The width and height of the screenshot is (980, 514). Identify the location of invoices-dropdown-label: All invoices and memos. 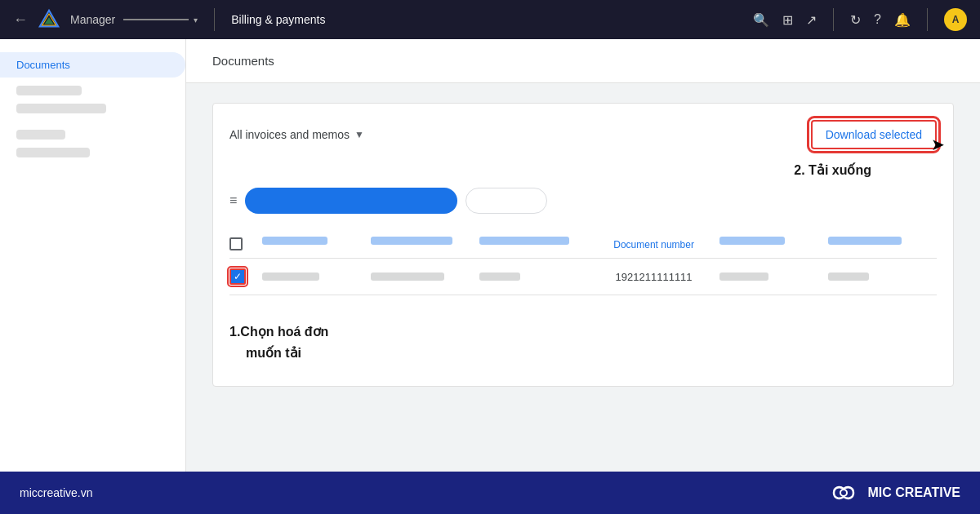
(289, 135).